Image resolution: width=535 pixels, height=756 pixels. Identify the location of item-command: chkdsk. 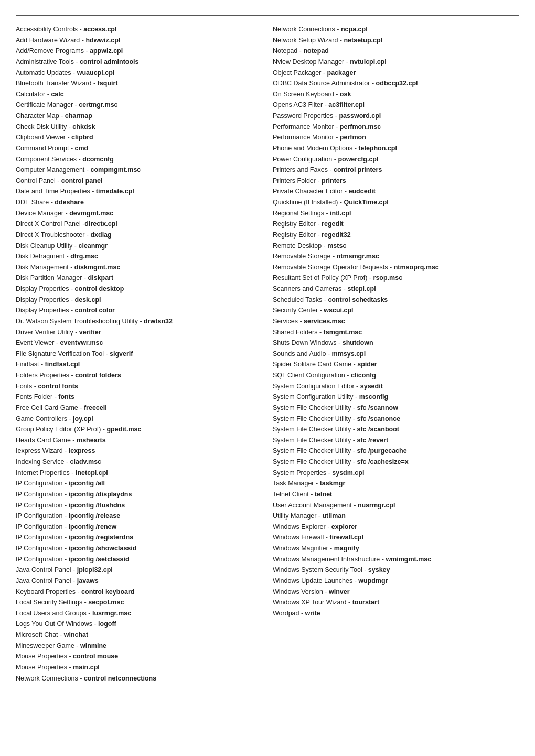
(84, 127).